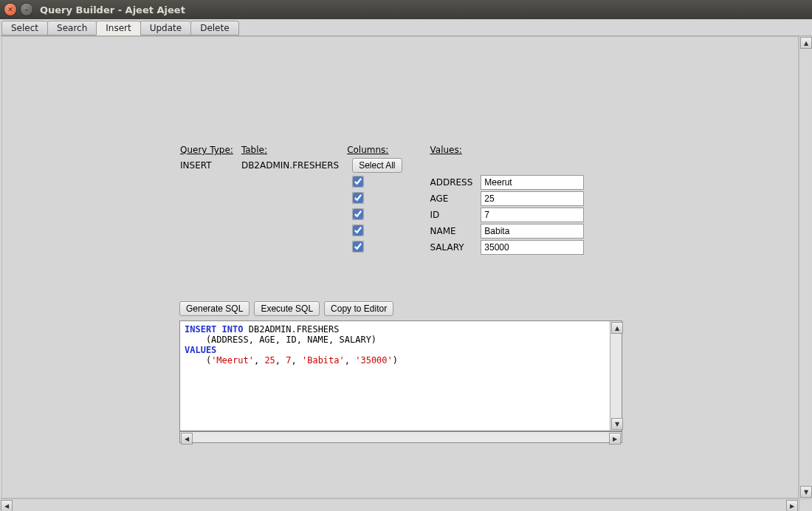 The image size is (812, 511). I want to click on label-address: ADDRESS, so click(444, 182).